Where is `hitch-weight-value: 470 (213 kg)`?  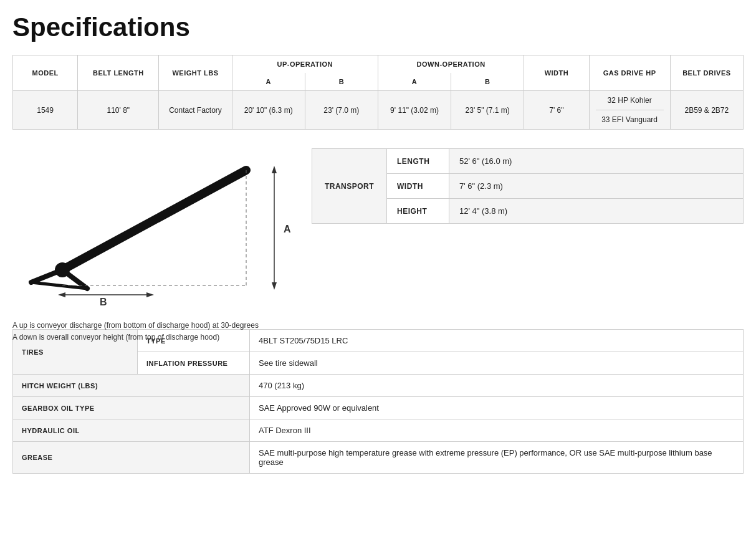
hitch-weight-value: 470 (213 kg) is located at coordinates (497, 386).